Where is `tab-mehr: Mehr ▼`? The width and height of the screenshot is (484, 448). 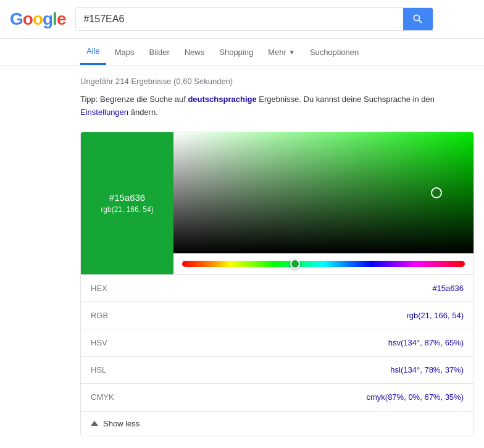
tab-mehr: Mehr ▼ is located at coordinates (282, 52).